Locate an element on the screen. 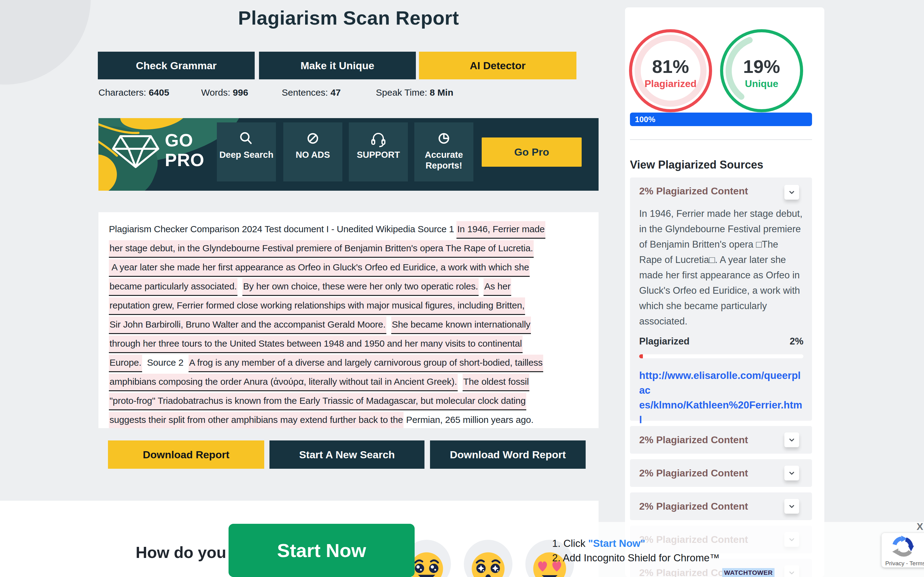  highlighted-text: reputation grew, Ferrier formed close wo… is located at coordinates (317, 306).